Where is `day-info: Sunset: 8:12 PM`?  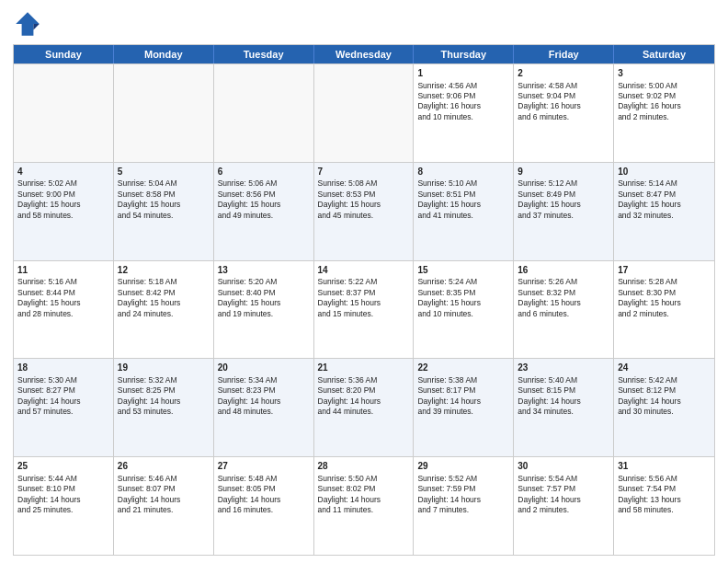 day-info: Sunset: 8:12 PM is located at coordinates (664, 390).